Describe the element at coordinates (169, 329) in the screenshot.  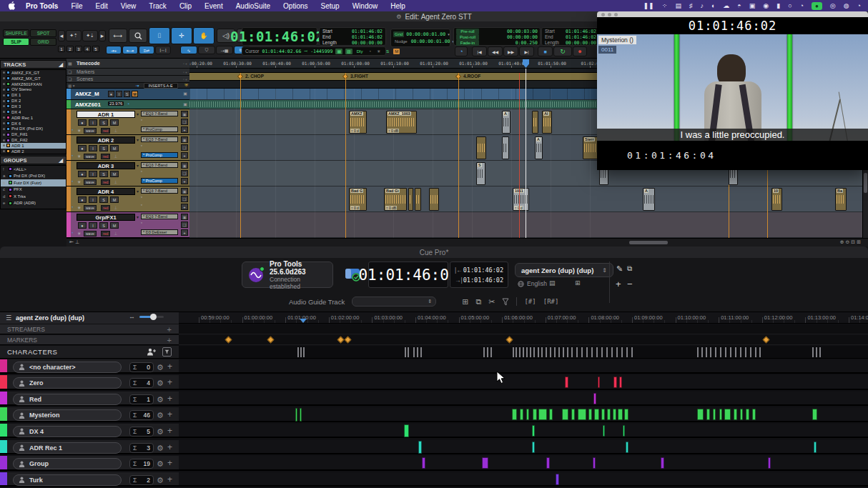
I see `add-streamer-button: +` at that location.